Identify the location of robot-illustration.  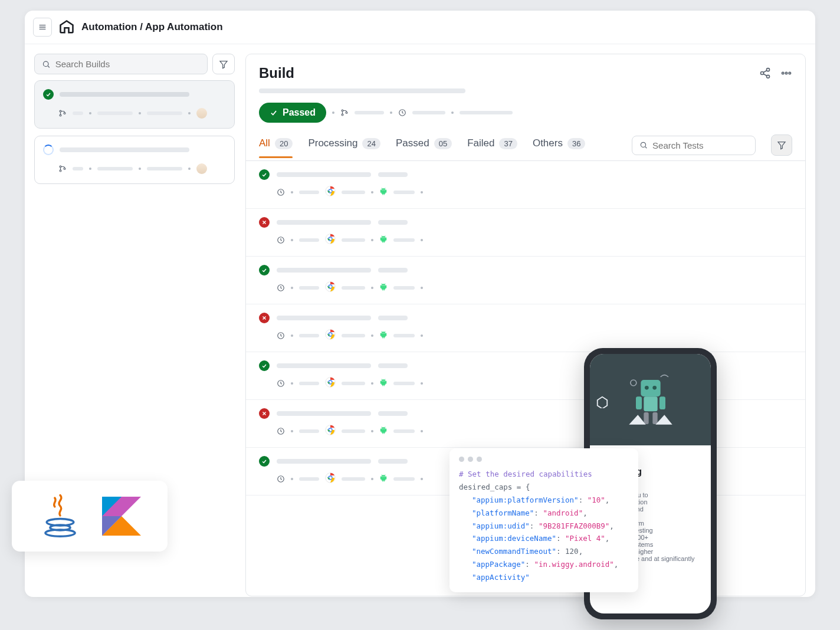
(651, 398).